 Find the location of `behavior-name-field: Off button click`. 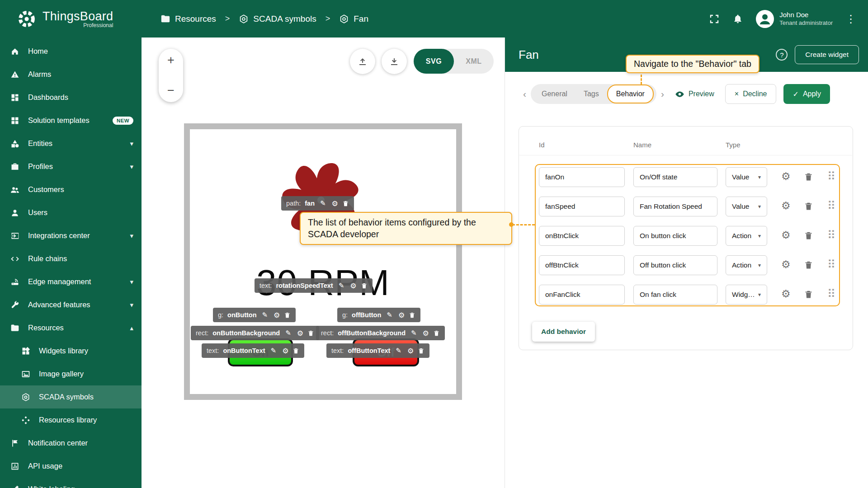

behavior-name-field: Off button click is located at coordinates (675, 265).